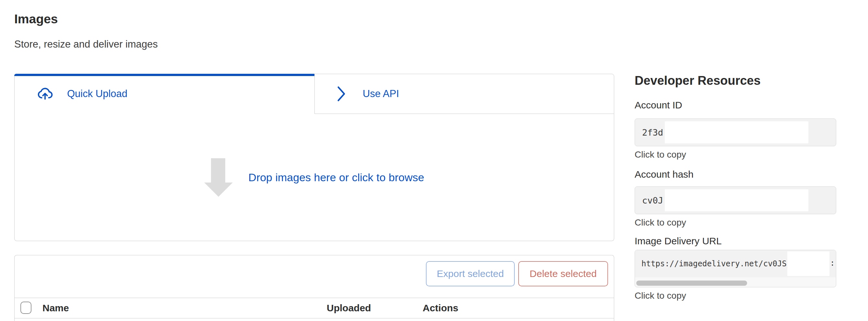  I want to click on image-delivery-url-field: https://imagedelivery.net/cv0JSj :, so click(735, 269).